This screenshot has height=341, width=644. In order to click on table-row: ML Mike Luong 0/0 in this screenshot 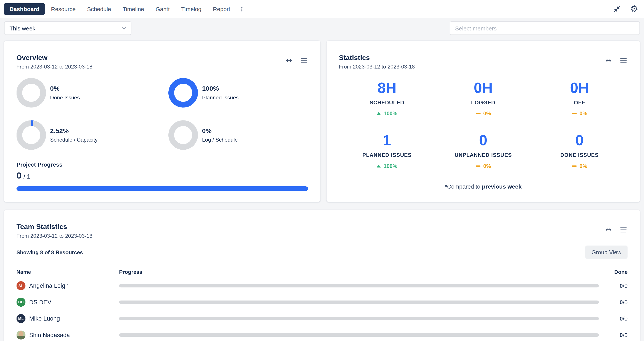, I will do `click(322, 319)`.